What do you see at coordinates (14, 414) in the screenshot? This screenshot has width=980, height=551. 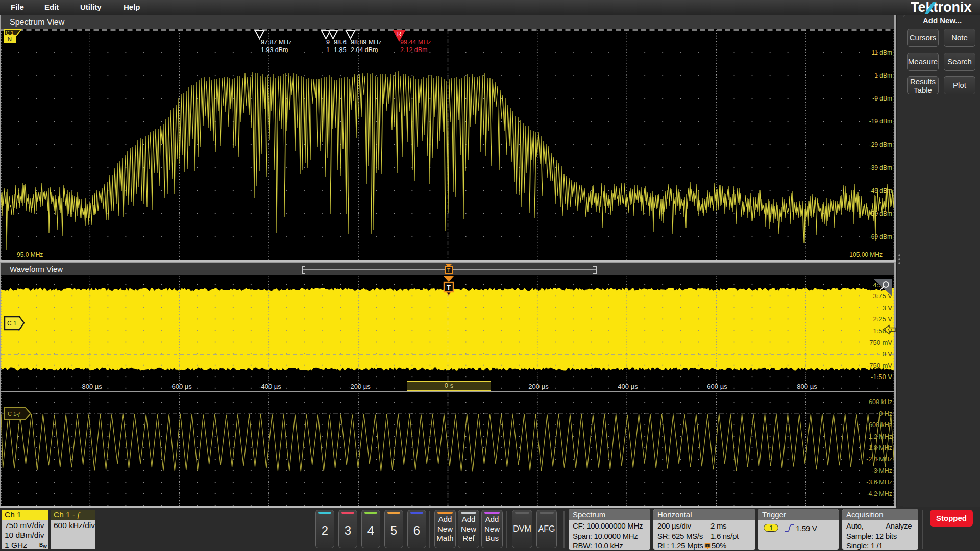 I see `svg-text: C 1-f` at bounding box center [14, 414].